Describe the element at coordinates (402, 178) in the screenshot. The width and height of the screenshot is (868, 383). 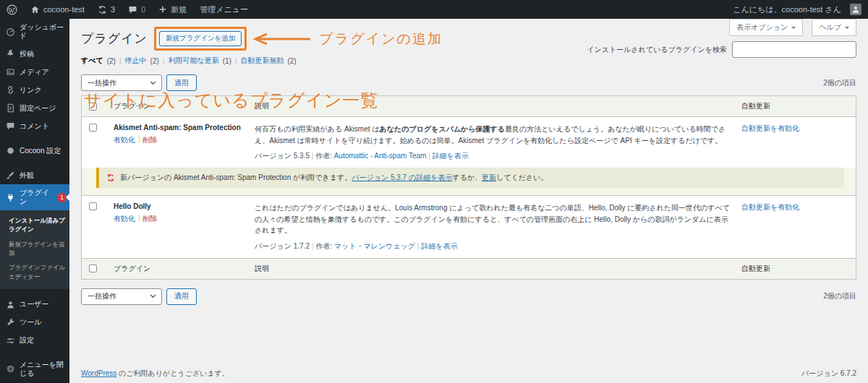
I see `version-details-link: バージョン 5.3.7 の詳細を表示` at that location.